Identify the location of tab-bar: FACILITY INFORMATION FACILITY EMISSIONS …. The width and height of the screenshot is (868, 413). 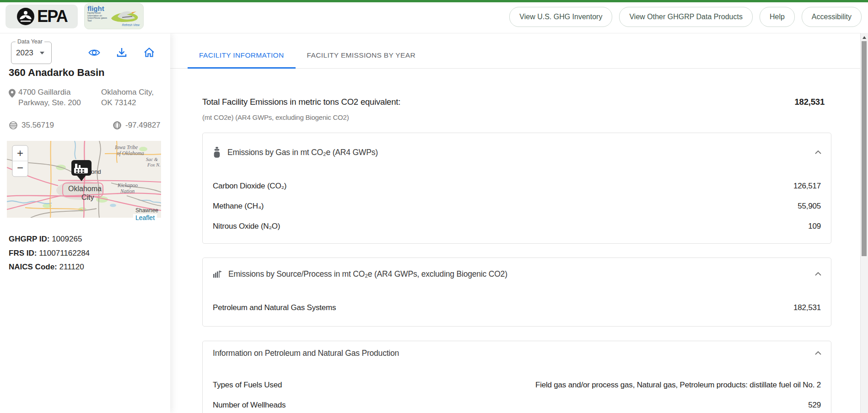
(515, 55).